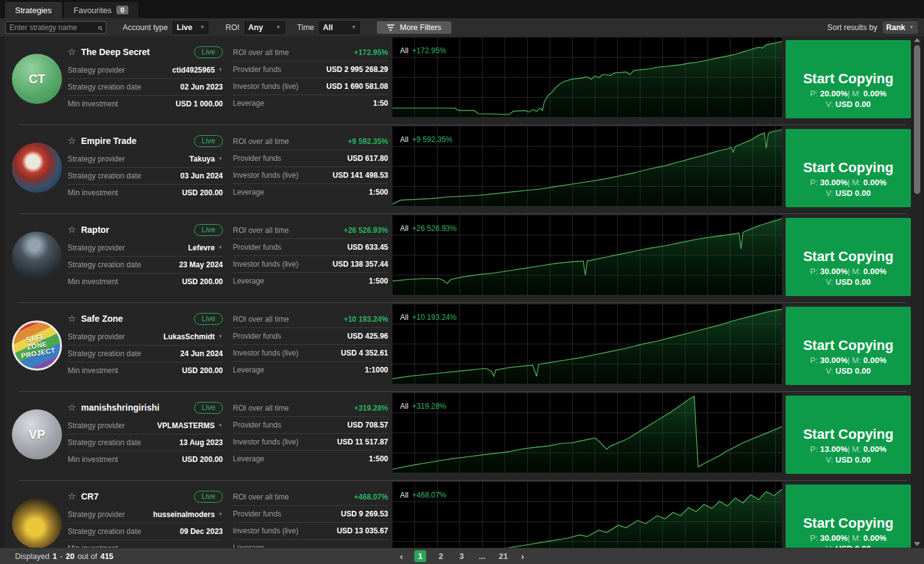 Image resolution: width=924 pixels, height=564 pixels. Describe the element at coordinates (917, 544) in the screenshot. I see `scroll-down-arrow-icon` at that location.